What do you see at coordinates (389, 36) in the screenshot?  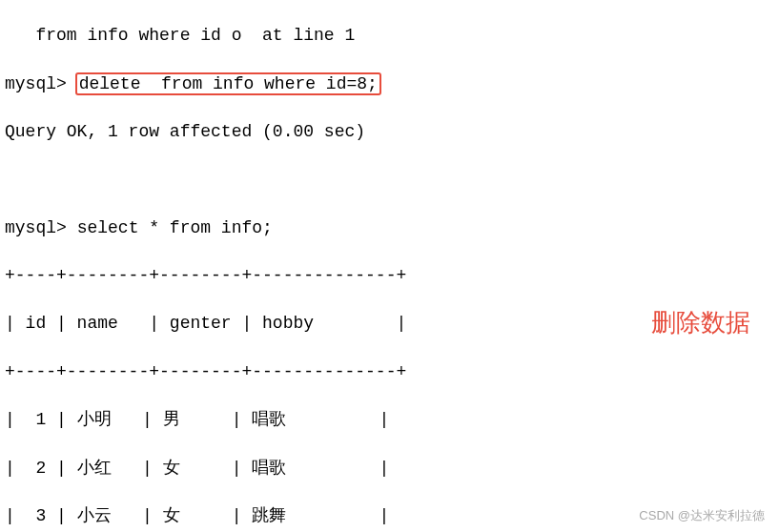 I see `partial-prev-line: from info where id o at line 1` at bounding box center [389, 36].